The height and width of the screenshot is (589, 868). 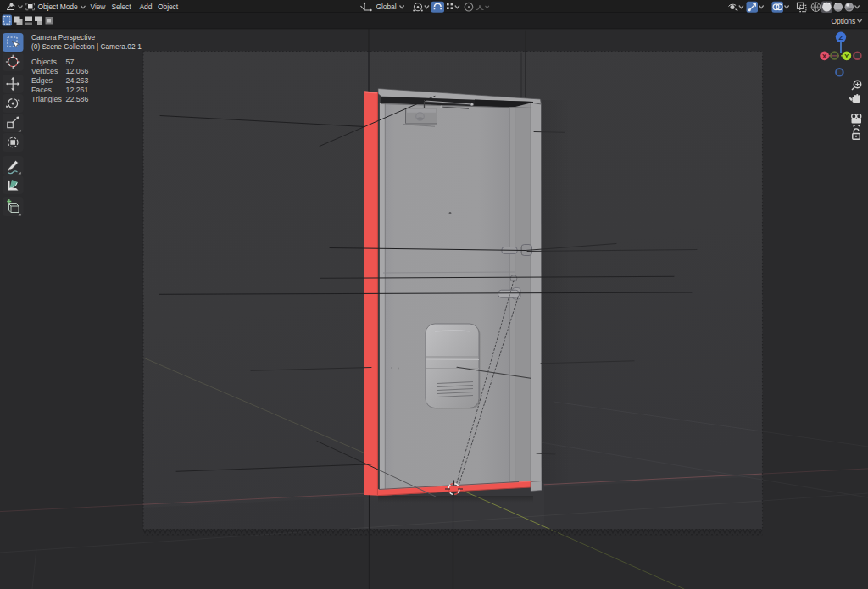 I want to click on svg-text: Vertices, so click(x=45, y=71).